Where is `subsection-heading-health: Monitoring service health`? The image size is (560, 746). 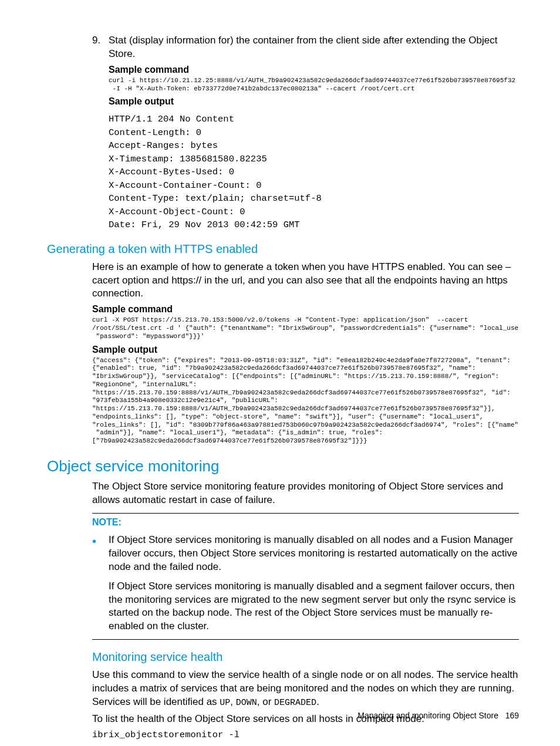 subsection-heading-health: Monitoring service health is located at coordinates (305, 657).